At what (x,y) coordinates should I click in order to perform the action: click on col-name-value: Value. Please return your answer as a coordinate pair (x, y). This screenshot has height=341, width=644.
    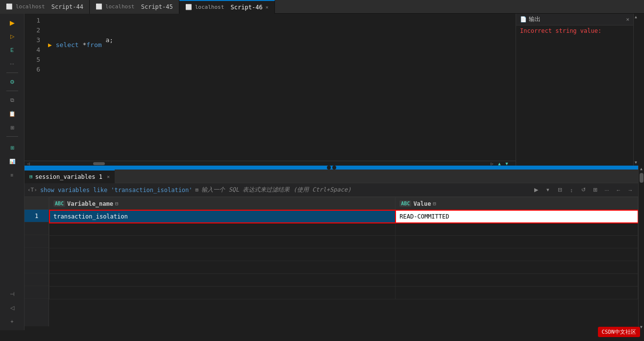
    Looking at the image, I should click on (422, 204).